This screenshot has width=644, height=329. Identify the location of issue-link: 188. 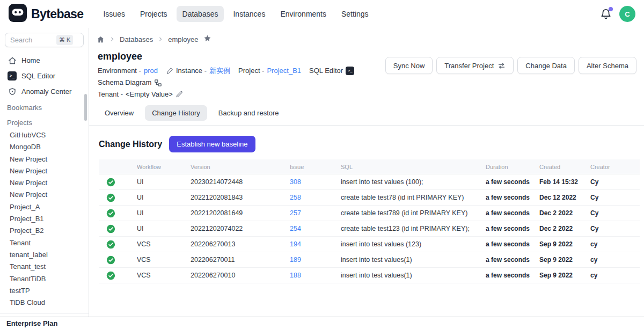
(295, 275).